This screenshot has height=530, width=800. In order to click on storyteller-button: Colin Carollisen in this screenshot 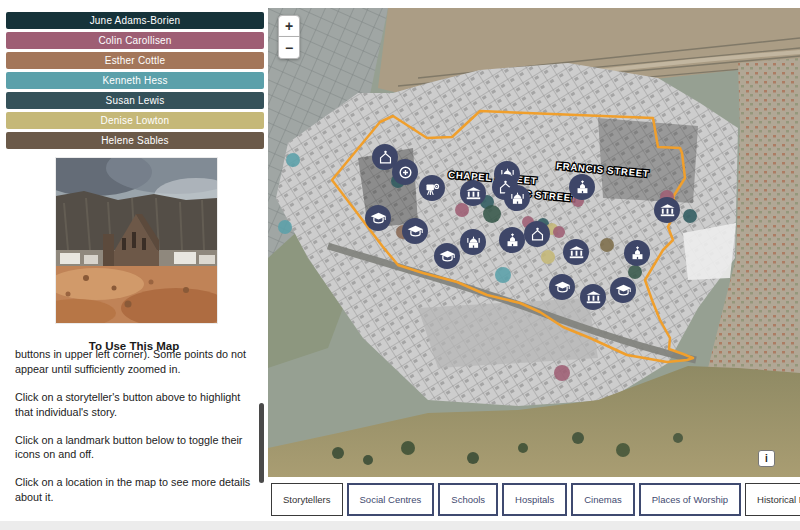, I will do `click(135, 40)`.